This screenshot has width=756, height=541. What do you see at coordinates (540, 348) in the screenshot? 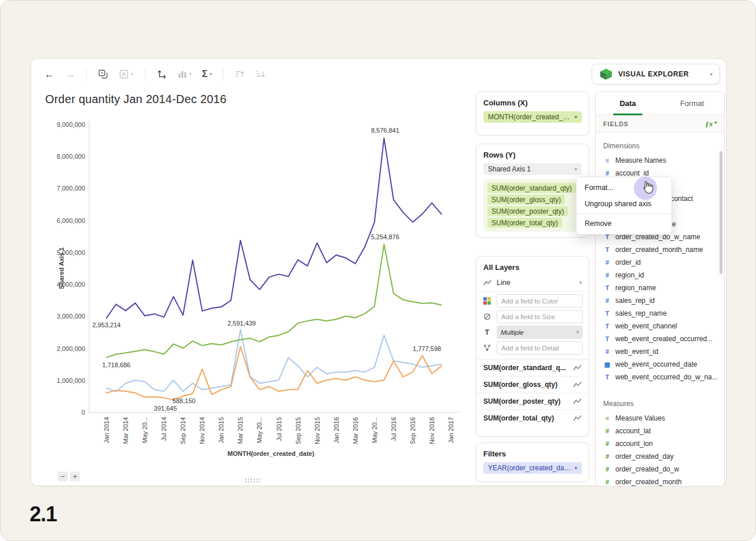
I see `detail-field-input: Add a field to Detail` at bounding box center [540, 348].